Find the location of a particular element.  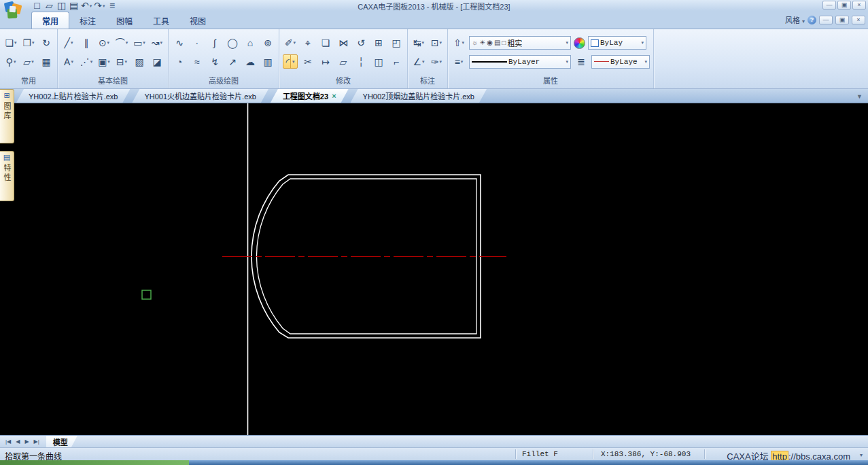

doc-tab-active: 工程图文档23 × is located at coordinates (310, 96).